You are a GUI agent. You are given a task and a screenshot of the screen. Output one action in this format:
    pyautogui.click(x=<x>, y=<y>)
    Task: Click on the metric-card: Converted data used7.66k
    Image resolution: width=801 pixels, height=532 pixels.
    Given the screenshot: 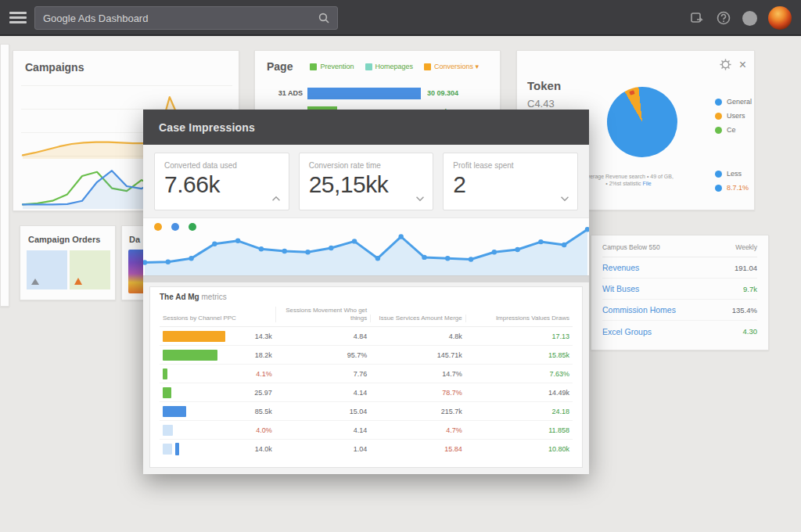 What is the action you would take?
    pyautogui.click(x=222, y=182)
    